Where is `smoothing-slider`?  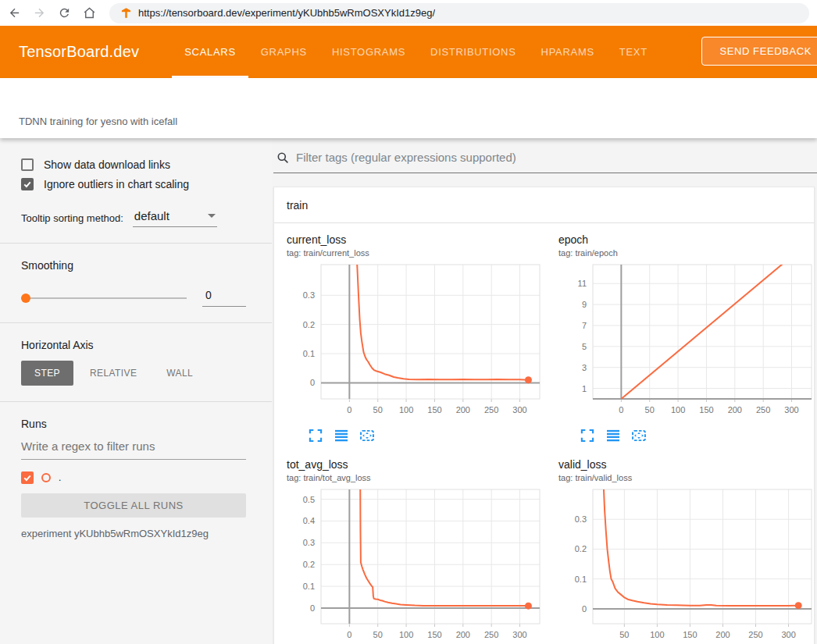
smoothing-slider is located at coordinates (104, 298).